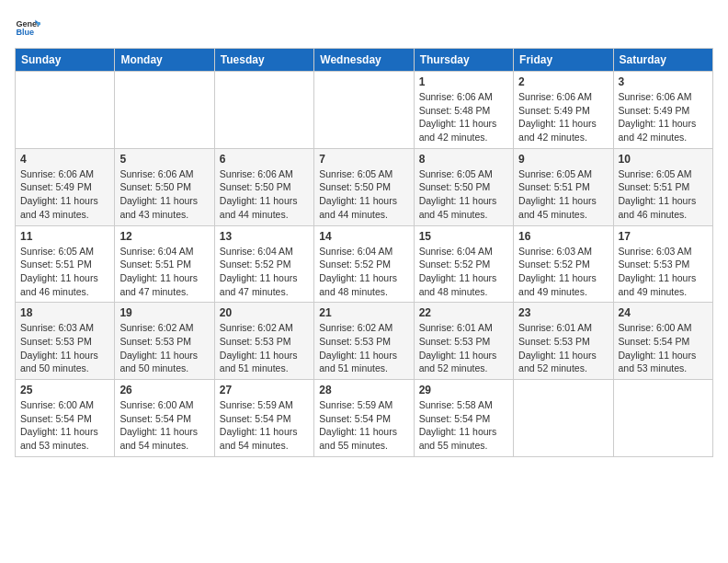 This screenshot has height=563, width=728. Describe the element at coordinates (563, 264) in the screenshot. I see `calendar-cell: 16Sunrise: 6:03 AMSunset: 5:52 PMDayligh…` at that location.